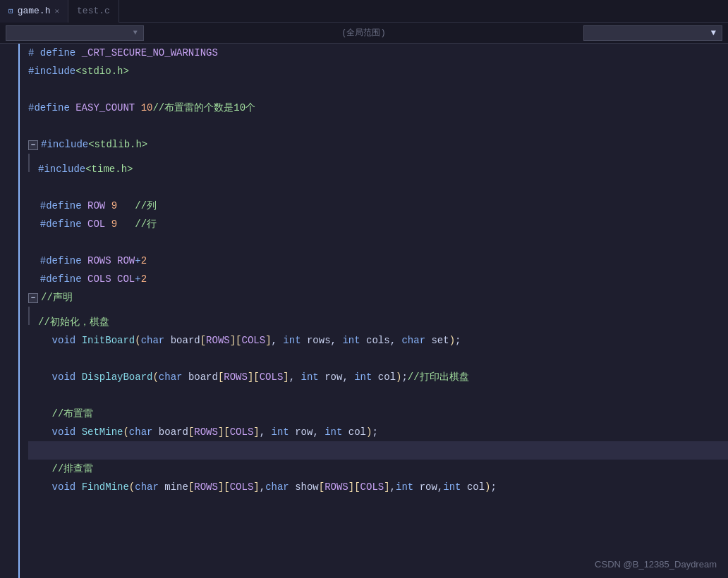 The image size is (728, 578). I want to click on code-token: void, so click(64, 377).